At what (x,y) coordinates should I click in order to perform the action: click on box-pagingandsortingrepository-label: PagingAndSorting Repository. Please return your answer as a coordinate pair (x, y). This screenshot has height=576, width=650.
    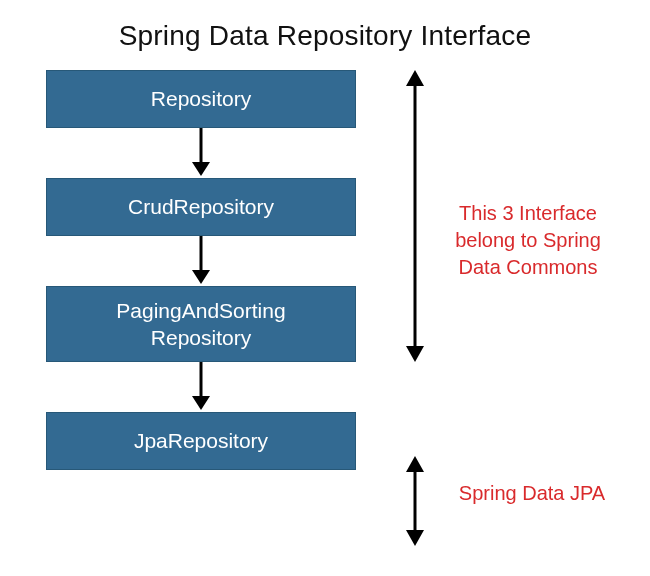
    Looking at the image, I should click on (200, 324).